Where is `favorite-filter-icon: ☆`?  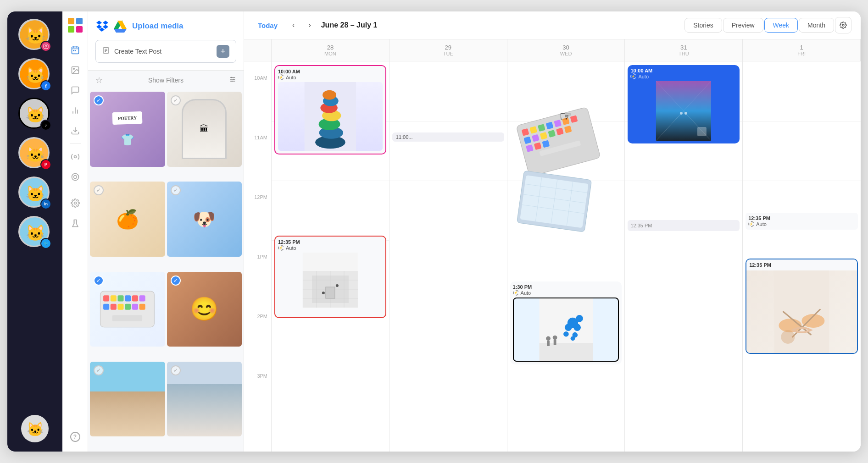
favorite-filter-icon: ☆ is located at coordinates (99, 80).